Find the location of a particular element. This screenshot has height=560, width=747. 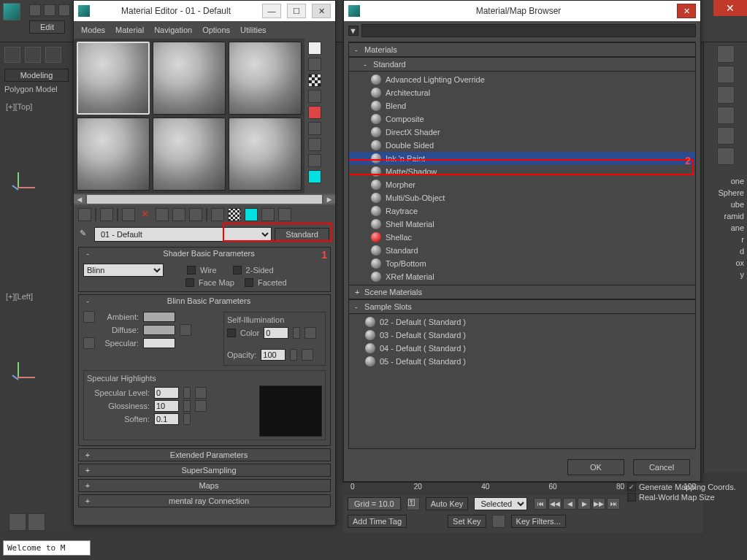

cancel-button: Cancel is located at coordinates (662, 467).